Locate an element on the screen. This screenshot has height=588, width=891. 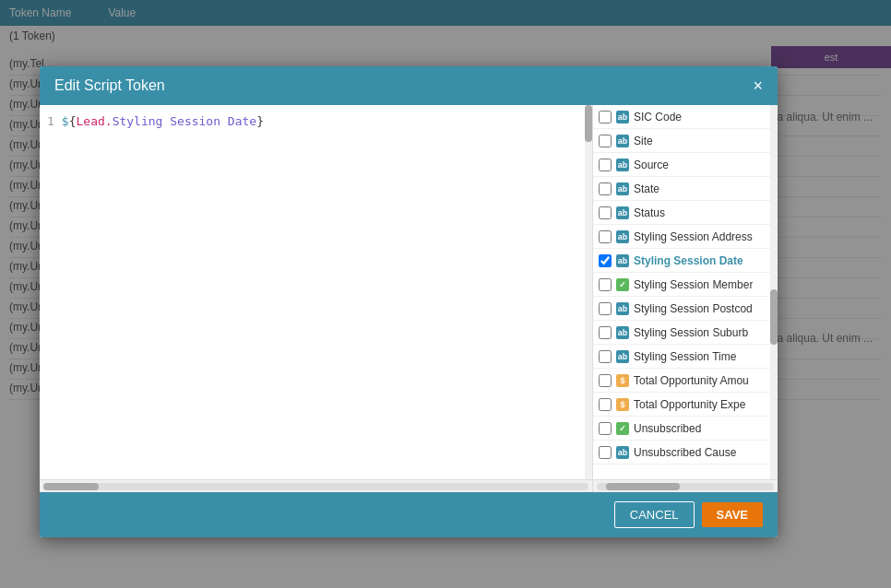
token-type-icon-source: ab is located at coordinates (623, 165).